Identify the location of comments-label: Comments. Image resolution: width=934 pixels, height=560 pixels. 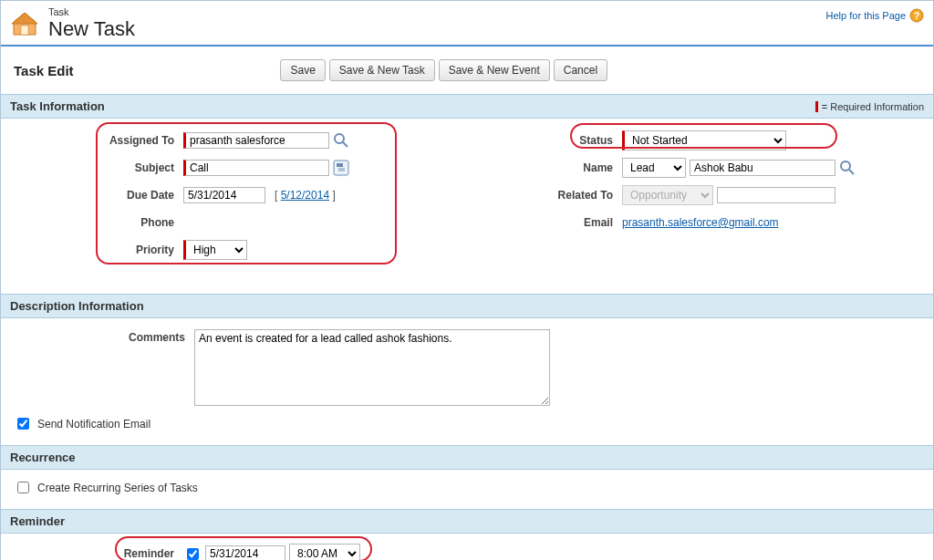
(98, 337).